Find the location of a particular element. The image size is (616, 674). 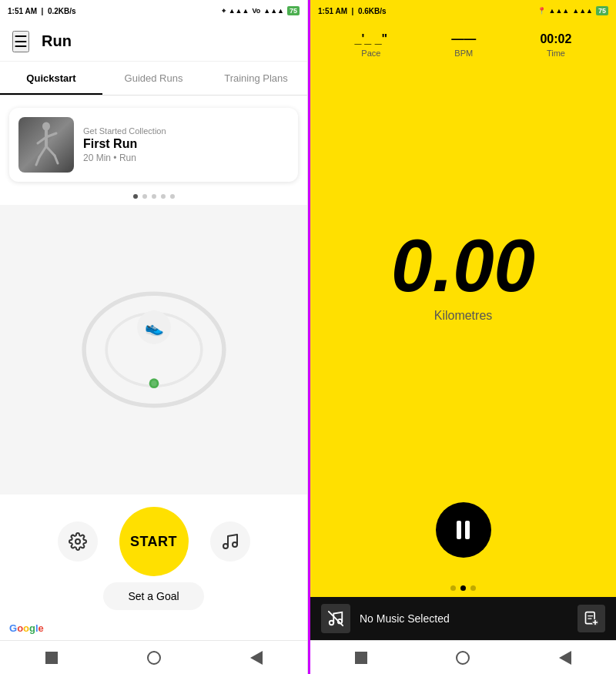

set-goal-button: Set a Goal is located at coordinates (153, 596).